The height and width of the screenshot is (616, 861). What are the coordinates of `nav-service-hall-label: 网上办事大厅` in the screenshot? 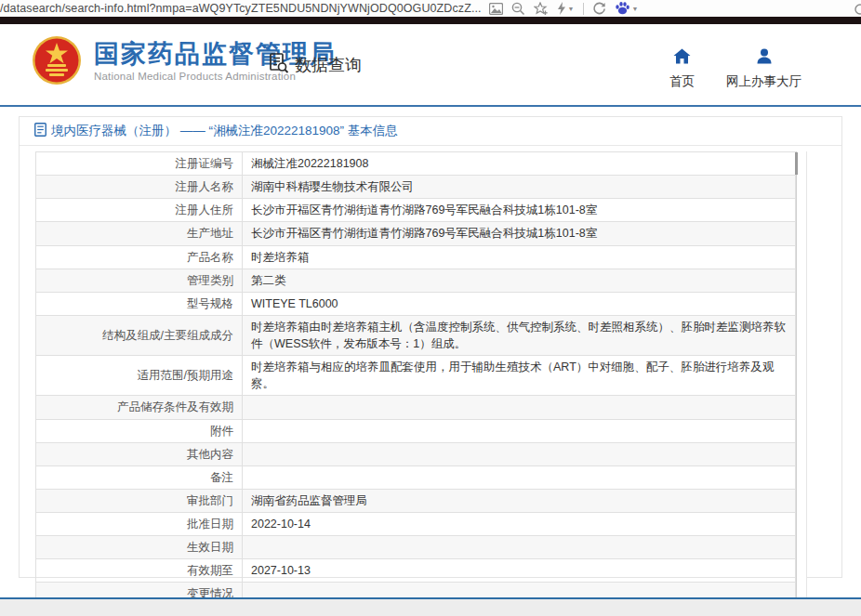 It's located at (764, 82).